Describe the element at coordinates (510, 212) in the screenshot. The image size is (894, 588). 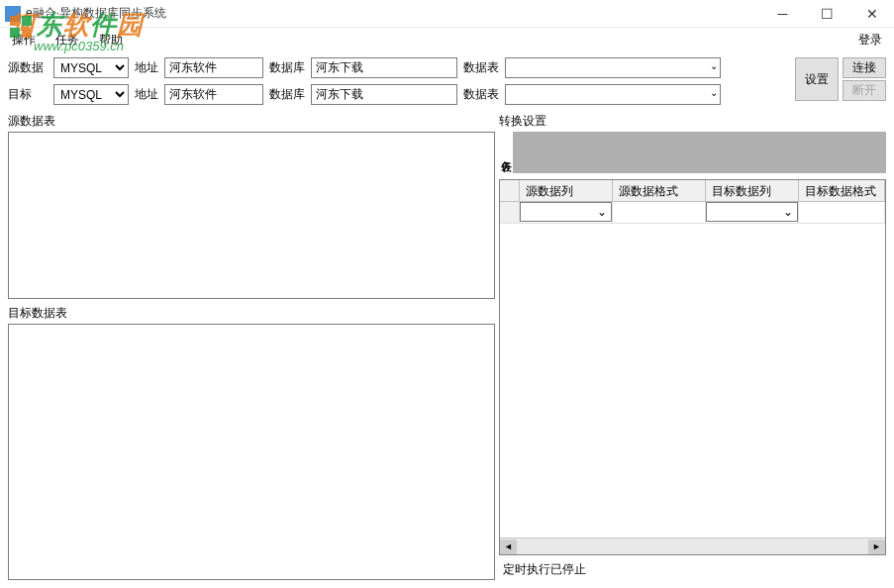
I see `grid-rowheader-cell` at that location.